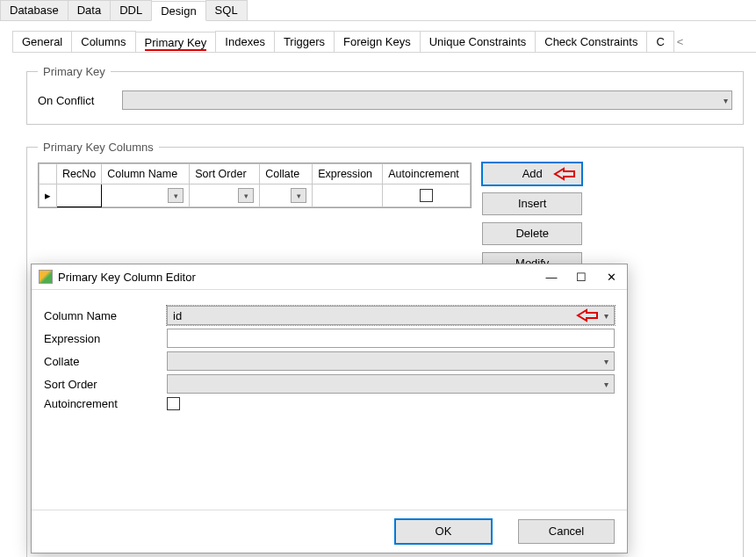  What do you see at coordinates (79, 196) in the screenshot?
I see `cell-recno` at bounding box center [79, 196].